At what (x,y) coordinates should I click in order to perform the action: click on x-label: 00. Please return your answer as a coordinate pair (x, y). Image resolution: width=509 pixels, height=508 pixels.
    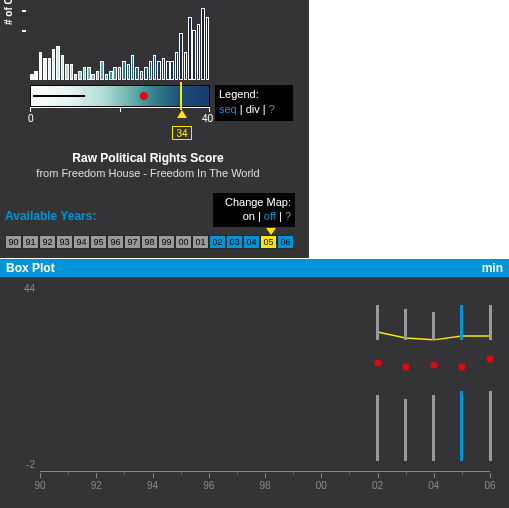
    Looking at the image, I should click on (322, 486).